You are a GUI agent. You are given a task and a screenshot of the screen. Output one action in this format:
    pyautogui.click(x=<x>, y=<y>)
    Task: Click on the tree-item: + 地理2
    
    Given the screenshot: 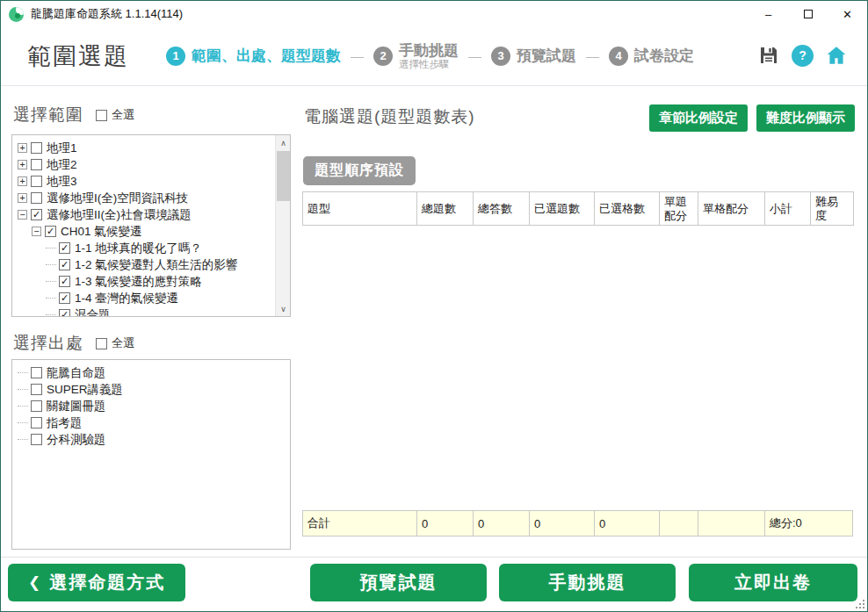 What is the action you would take?
    pyautogui.click(x=154, y=165)
    